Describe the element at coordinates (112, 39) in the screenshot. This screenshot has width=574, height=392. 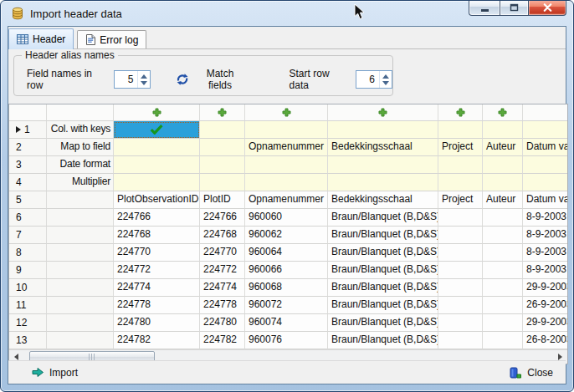
I see `tab-error-log: Error log` at that location.